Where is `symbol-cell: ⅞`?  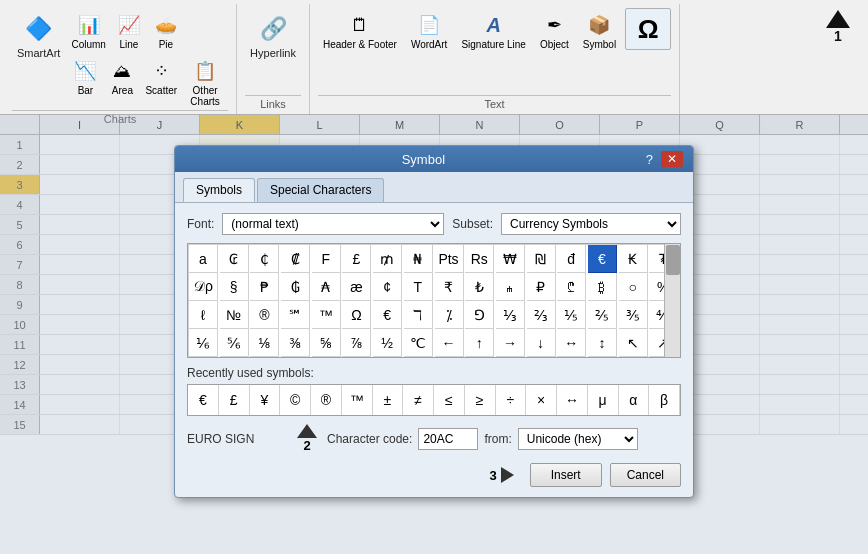
symbol-cell: ⅞ is located at coordinates (356, 343).